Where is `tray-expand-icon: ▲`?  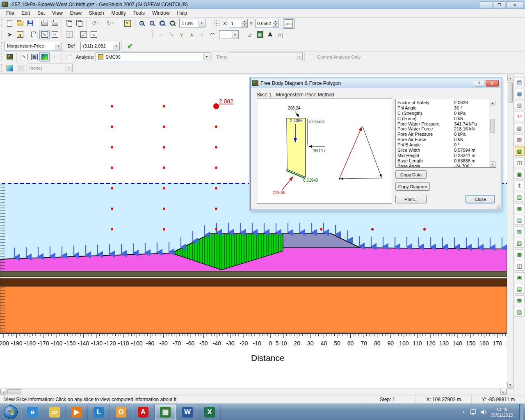
tray-expand-icon: ▲ is located at coordinates (463, 412).